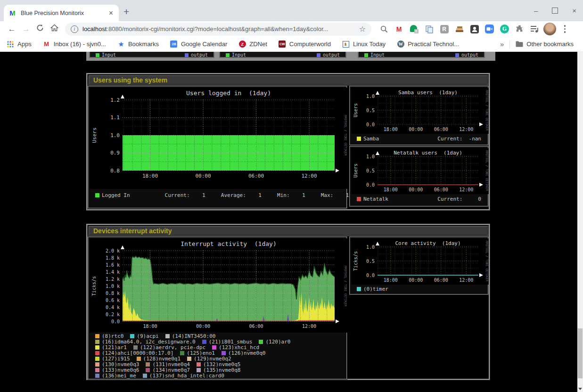 The image size is (583, 392). What do you see at coordinates (459, 29) in the screenshot?
I see `books-icon` at bounding box center [459, 29].